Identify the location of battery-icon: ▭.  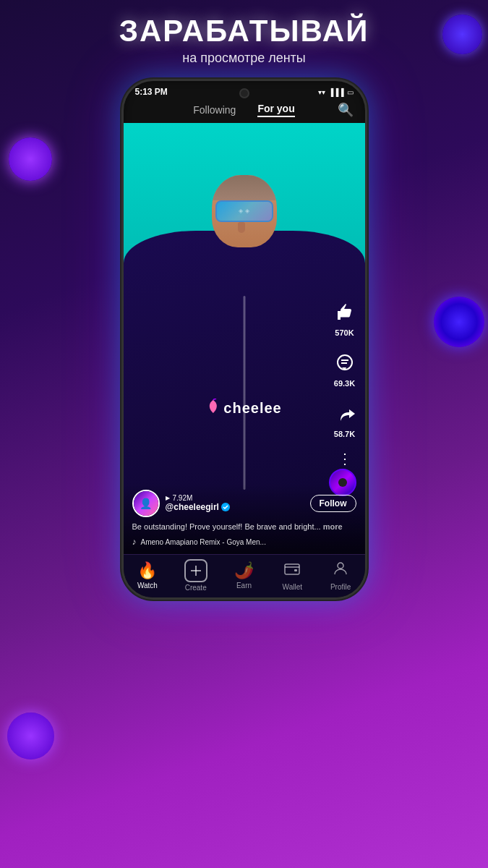
(350, 93).